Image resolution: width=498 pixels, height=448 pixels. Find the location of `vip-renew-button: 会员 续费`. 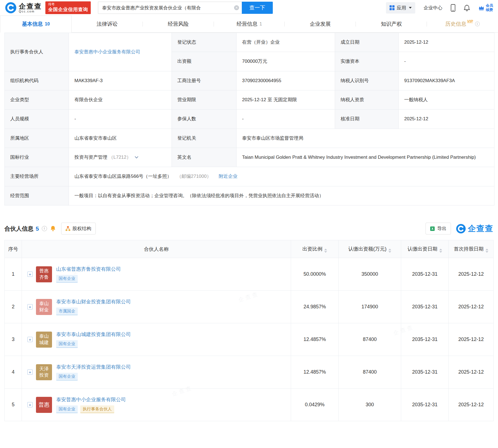

vip-renew-button: 会员 续费 is located at coordinates (486, 8).